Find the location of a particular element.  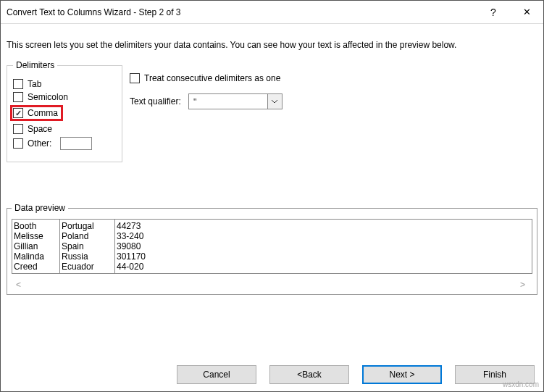

cancel-button: Cancel is located at coordinates (217, 375).